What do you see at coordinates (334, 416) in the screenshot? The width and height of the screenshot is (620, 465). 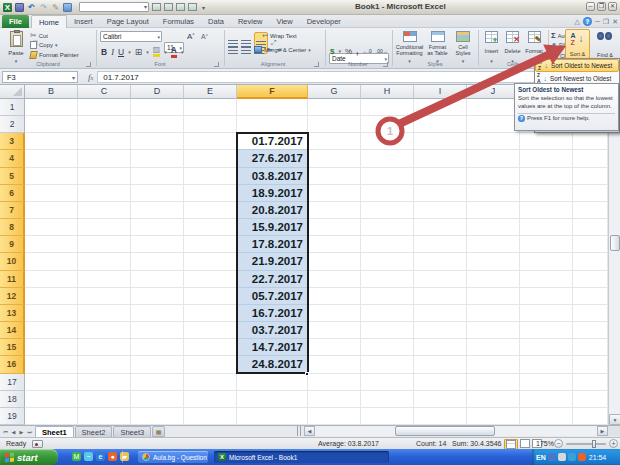 I see `cell-G19` at bounding box center [334, 416].